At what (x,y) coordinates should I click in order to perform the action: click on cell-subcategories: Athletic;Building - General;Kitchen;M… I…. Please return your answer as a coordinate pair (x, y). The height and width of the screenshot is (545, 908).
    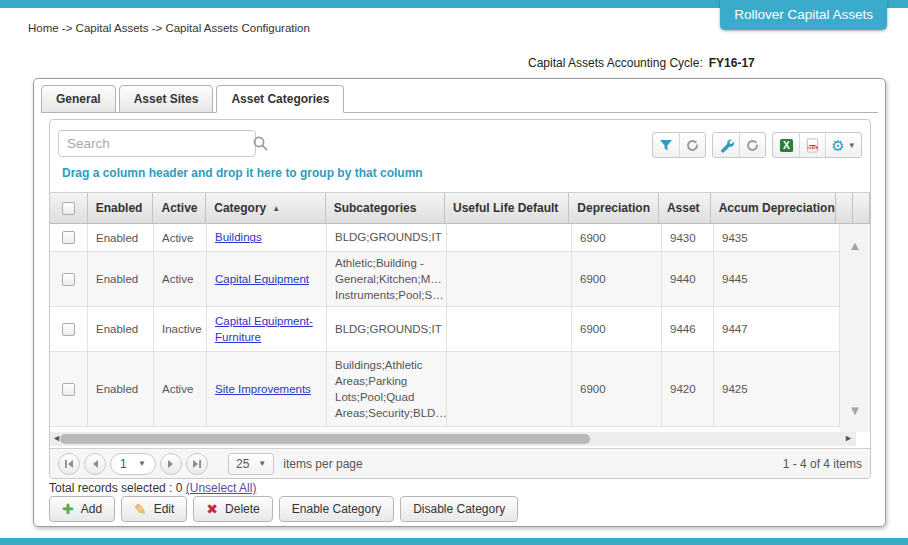
    Looking at the image, I should click on (387, 279).